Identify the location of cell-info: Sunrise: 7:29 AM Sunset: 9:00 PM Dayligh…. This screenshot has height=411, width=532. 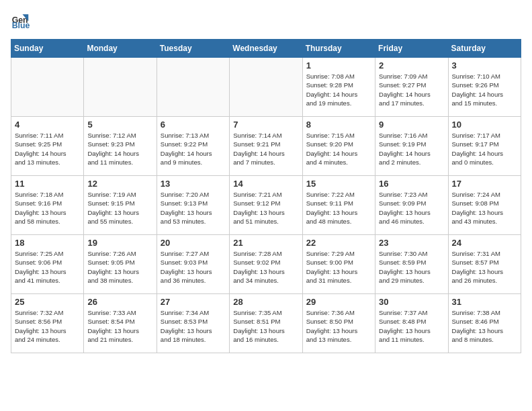
(339, 267).